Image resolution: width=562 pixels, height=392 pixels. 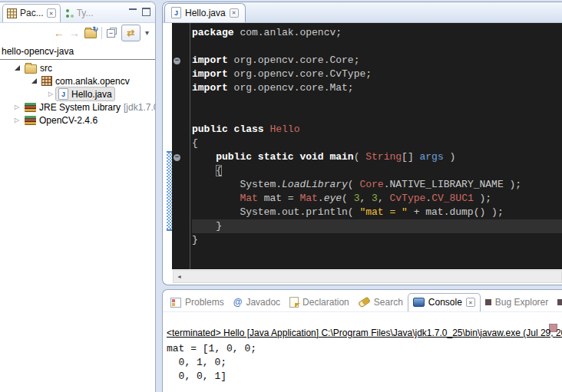 What do you see at coordinates (364, 363) in the screenshot?
I see `console-output-line: 0, 1, 0;` at bounding box center [364, 363].